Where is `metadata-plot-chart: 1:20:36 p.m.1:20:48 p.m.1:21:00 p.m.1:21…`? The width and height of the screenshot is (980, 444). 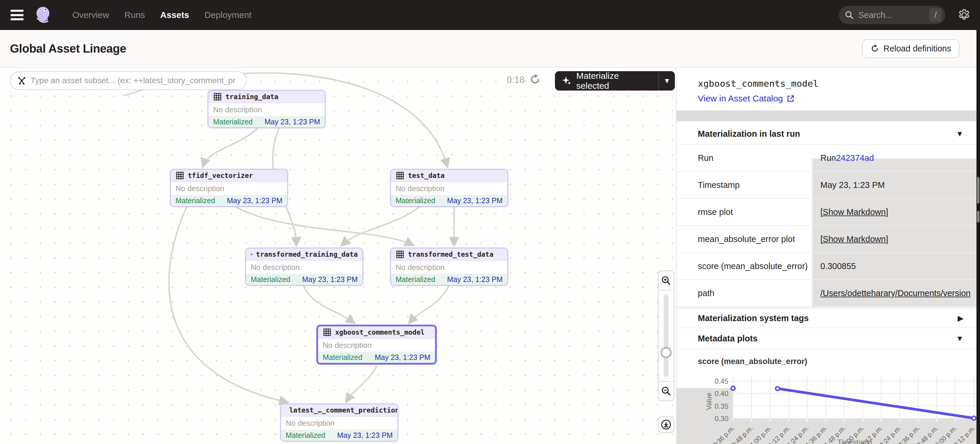 metadata-plot-chart: 1:20:36 p.m.1:20:48 p.m.1:21:00 p.m.1:21… is located at coordinates (827, 410).